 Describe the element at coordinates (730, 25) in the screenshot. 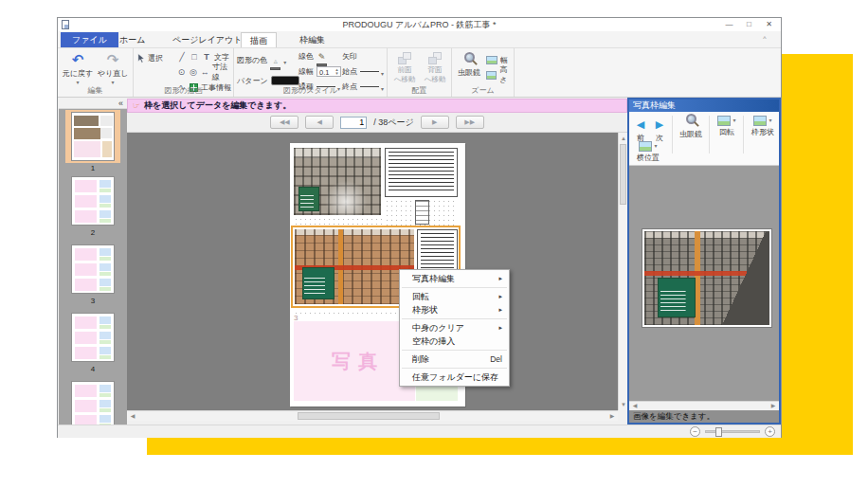

I see `minimize-button: —` at that location.